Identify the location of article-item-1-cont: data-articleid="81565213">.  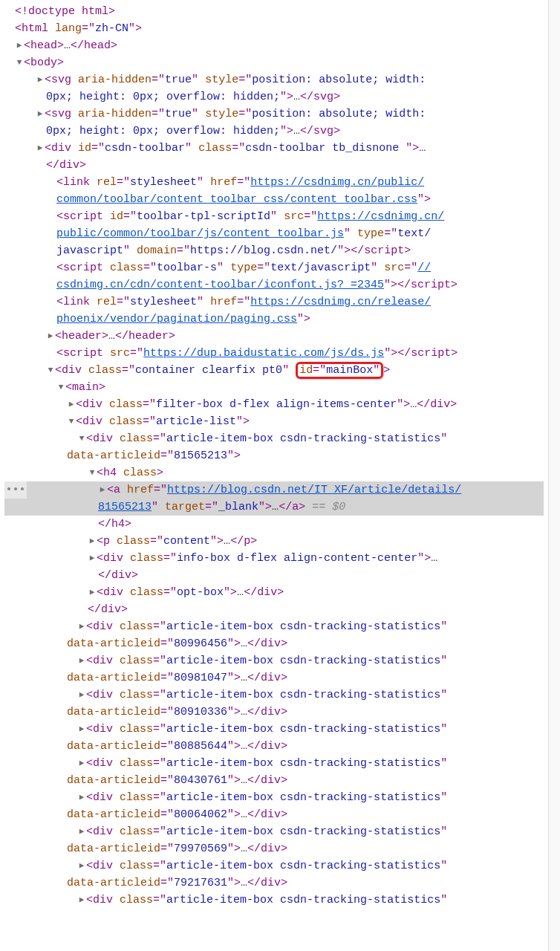
(274, 456).